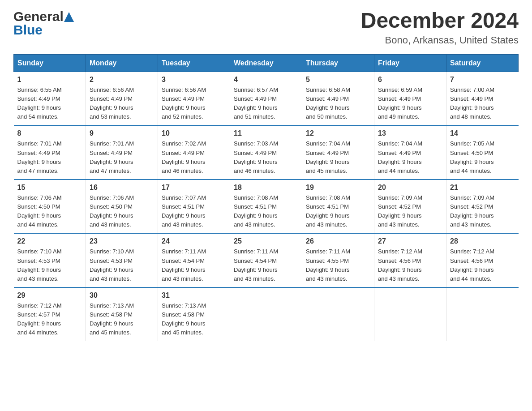  I want to click on table-row: 4 Sunrise: 6:57 AM Sunset: 4:49 PM Dayli…, so click(266, 98).